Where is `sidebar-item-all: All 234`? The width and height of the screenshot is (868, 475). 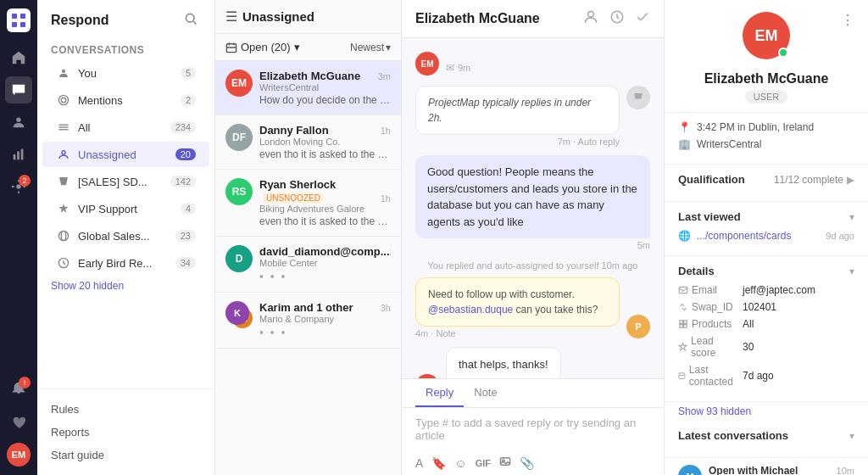
sidebar-item-all: All 234 is located at coordinates (125, 127).